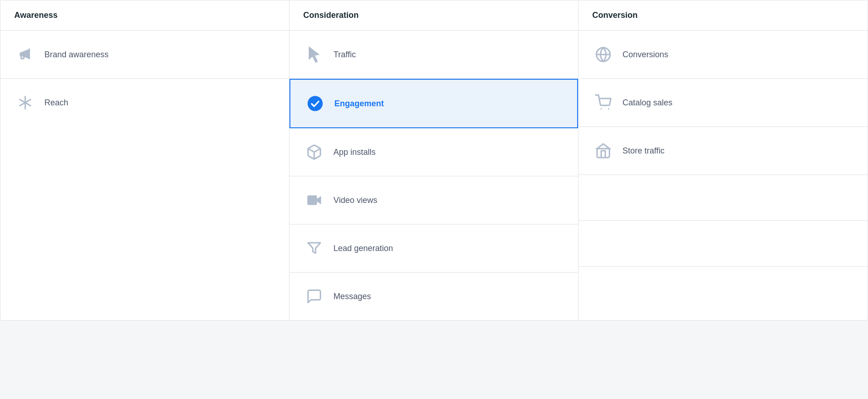 The height and width of the screenshot is (399, 868). I want to click on megaphone-icon, so click(25, 55).